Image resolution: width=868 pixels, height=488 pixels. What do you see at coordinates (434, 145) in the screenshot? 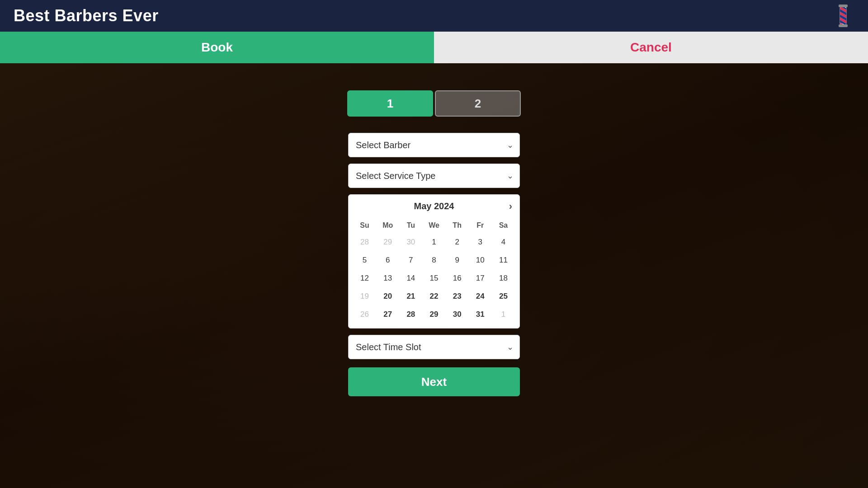
I see `barber-dropdown-wrap: Select BarberBarber 1Barber 2Barber 3 ⌄` at bounding box center [434, 145].